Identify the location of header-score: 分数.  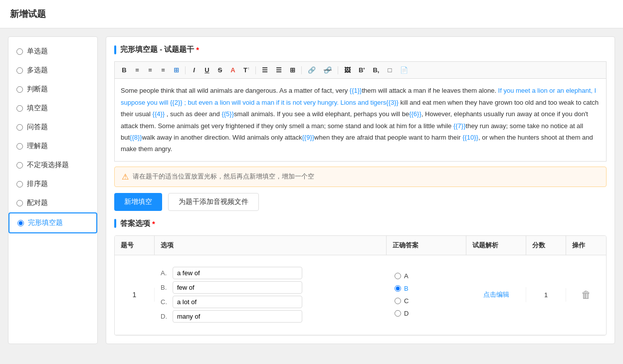
(546, 245).